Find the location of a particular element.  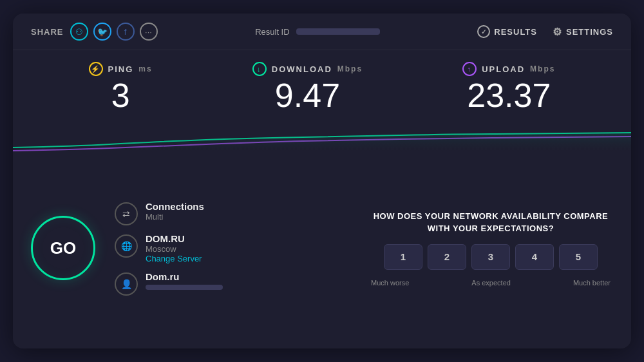

share-facebook-button: f is located at coordinates (126, 32).